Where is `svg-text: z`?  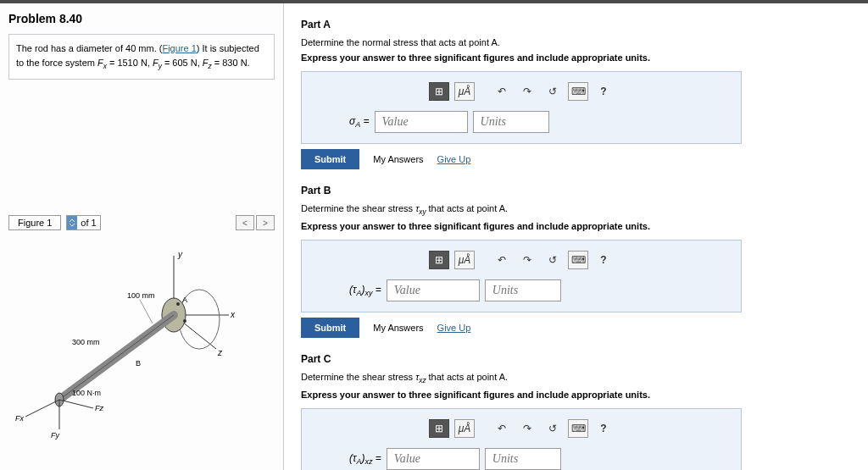 svg-text: z is located at coordinates (220, 352).